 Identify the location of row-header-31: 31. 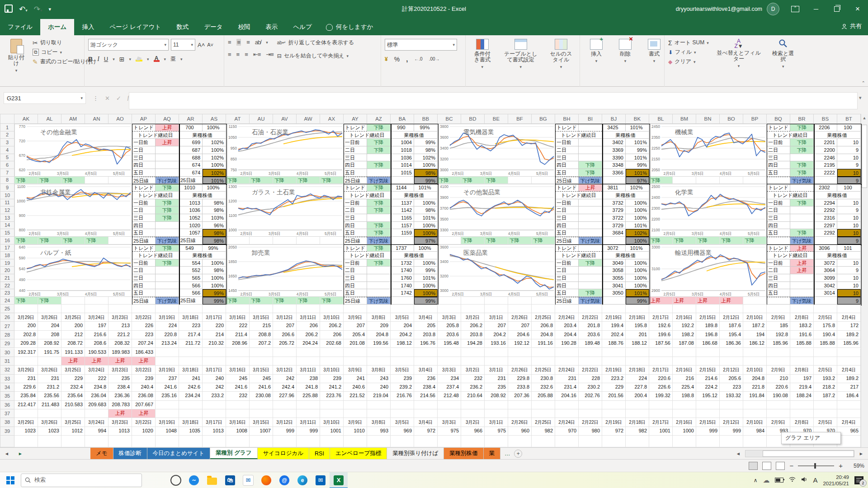
(7, 361).